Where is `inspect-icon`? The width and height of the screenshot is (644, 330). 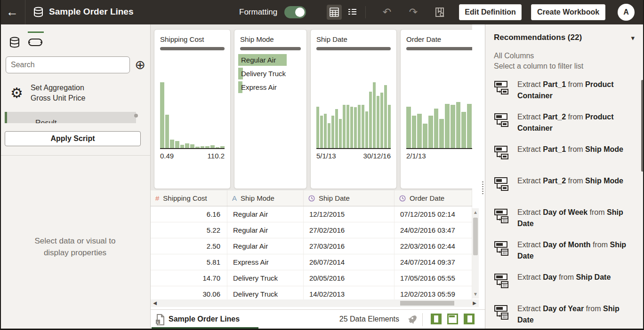
inspect-icon is located at coordinates (440, 12).